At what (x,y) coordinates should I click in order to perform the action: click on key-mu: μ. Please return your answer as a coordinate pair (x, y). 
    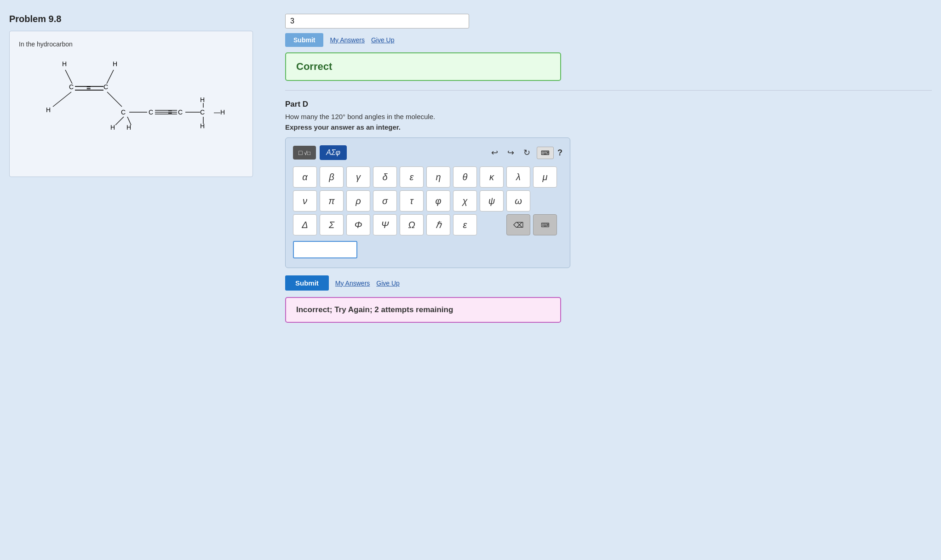
    Looking at the image, I should click on (545, 177).